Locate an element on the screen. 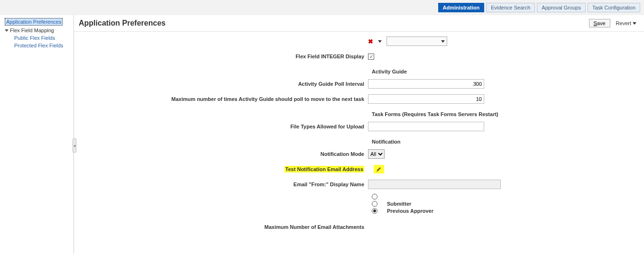  sidebar: Application Preferences Flex Field Mappi… is located at coordinates (37, 135).